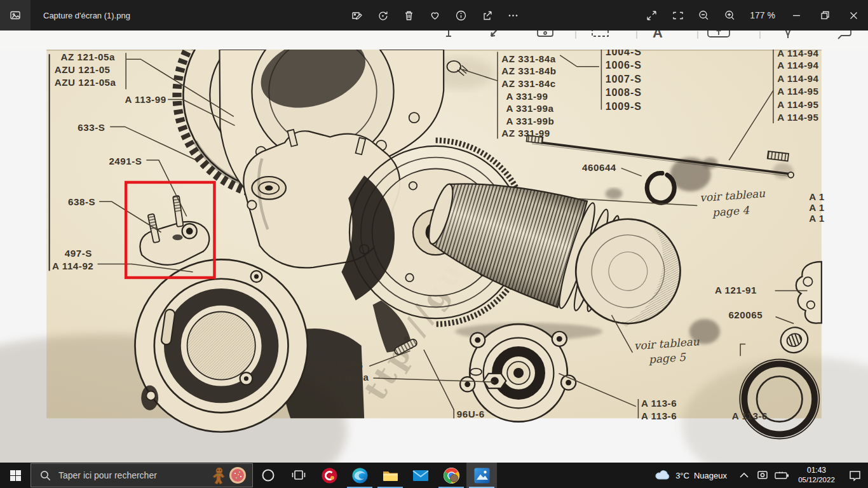 This screenshot has width=868, height=488. What do you see at coordinates (135, 475) in the screenshot?
I see `search-input` at bounding box center [135, 475].